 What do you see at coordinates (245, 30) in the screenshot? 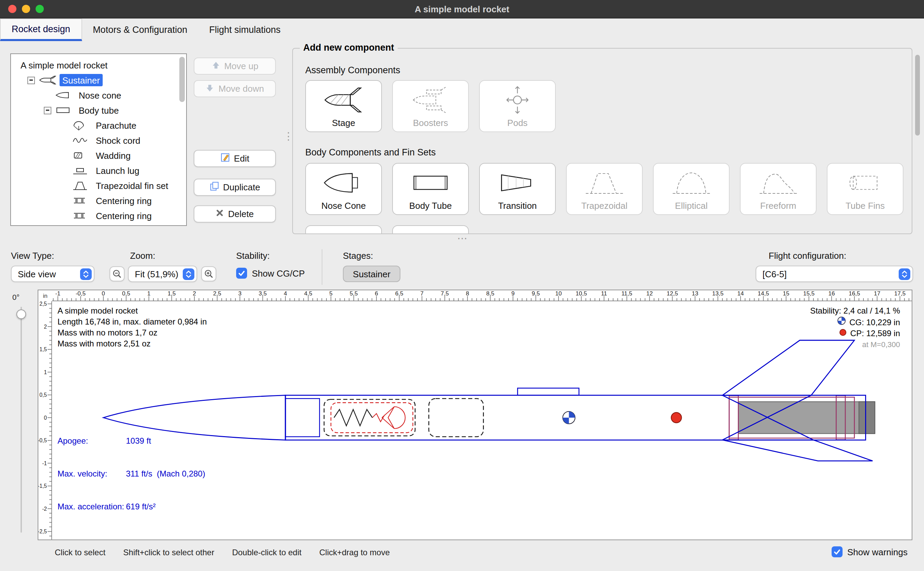
I see `tab-flight-simulations: Flight simulations` at bounding box center [245, 30].